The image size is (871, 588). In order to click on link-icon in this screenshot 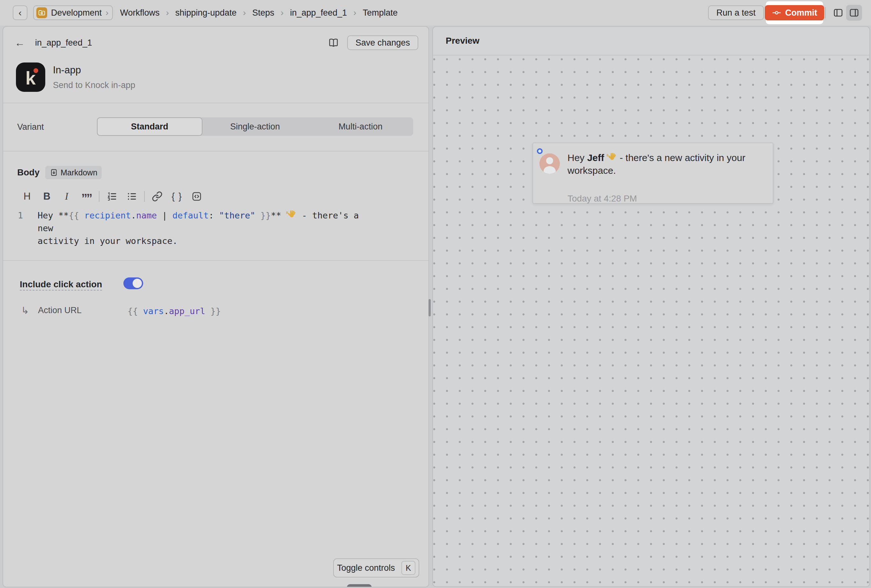, I will do `click(157, 196)`.